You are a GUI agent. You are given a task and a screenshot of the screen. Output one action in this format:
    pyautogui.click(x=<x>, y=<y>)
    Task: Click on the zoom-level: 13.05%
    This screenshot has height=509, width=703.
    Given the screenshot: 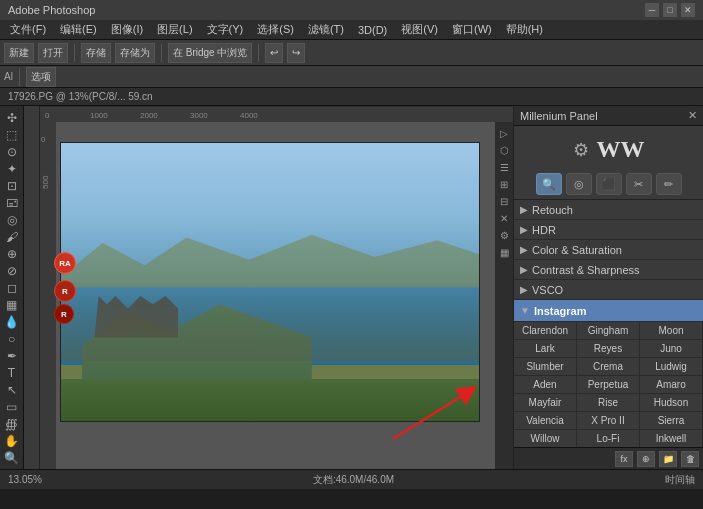 What is the action you would take?
    pyautogui.click(x=25, y=480)
    